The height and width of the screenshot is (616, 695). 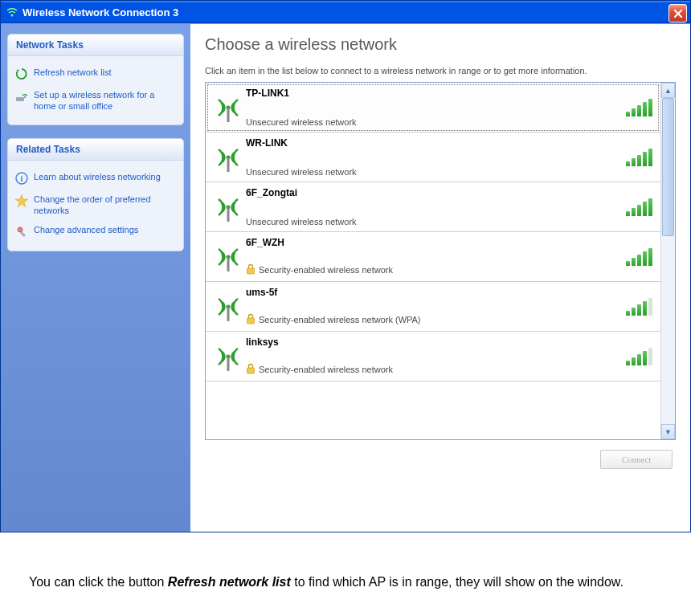 What do you see at coordinates (22, 74) in the screenshot?
I see `refresh-icon` at bounding box center [22, 74].